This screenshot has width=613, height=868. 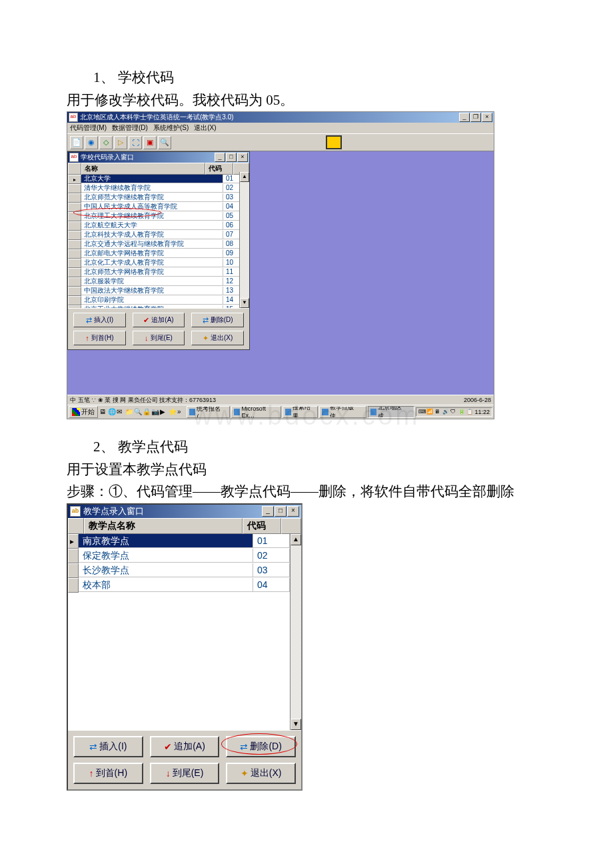 I want to click on taskbar-item: 搜索结果, so click(x=301, y=412).